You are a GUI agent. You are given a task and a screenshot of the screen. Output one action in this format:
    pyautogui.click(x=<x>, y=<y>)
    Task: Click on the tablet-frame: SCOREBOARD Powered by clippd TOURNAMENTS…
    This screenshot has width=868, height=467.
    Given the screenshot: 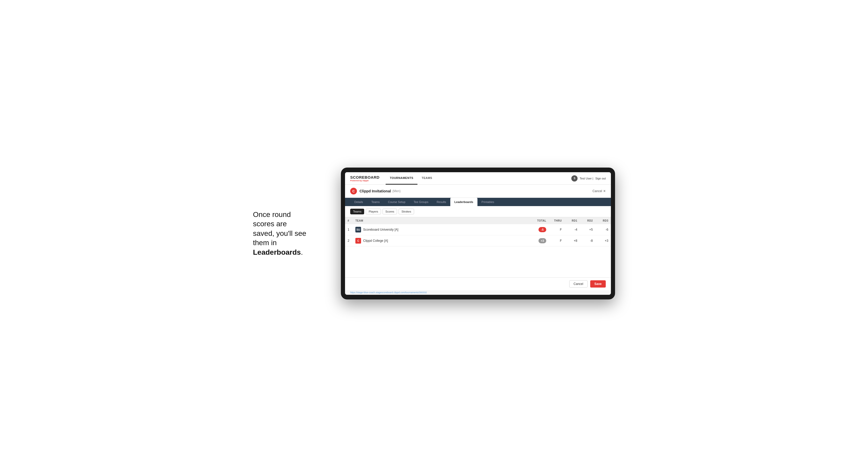 What is the action you would take?
    pyautogui.click(x=478, y=234)
    